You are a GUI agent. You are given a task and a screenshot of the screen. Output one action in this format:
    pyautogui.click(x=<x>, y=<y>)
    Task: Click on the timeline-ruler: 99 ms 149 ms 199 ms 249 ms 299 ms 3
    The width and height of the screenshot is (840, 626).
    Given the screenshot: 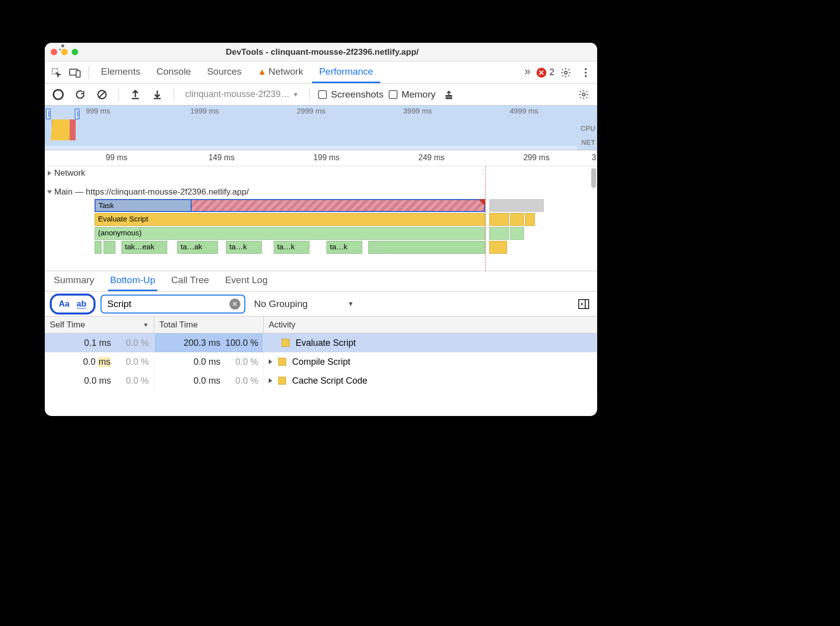 What is the action you would take?
    pyautogui.click(x=321, y=158)
    